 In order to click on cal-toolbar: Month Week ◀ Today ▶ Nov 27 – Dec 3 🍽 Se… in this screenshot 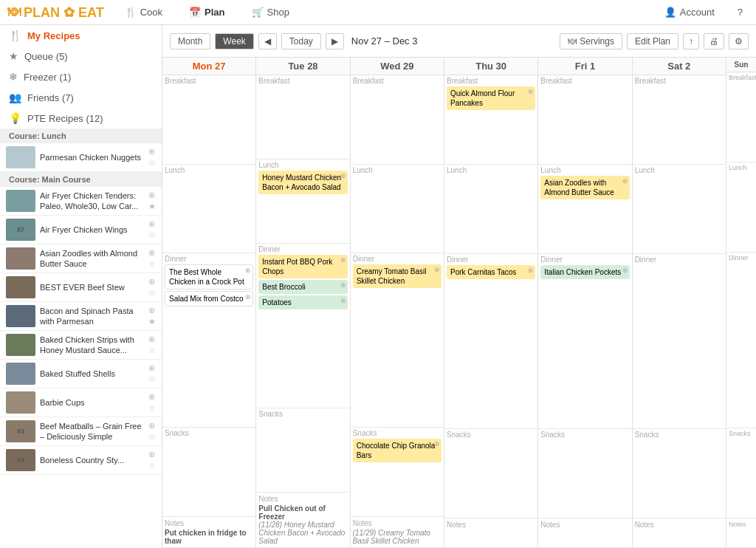, I will do `click(459, 41)`.